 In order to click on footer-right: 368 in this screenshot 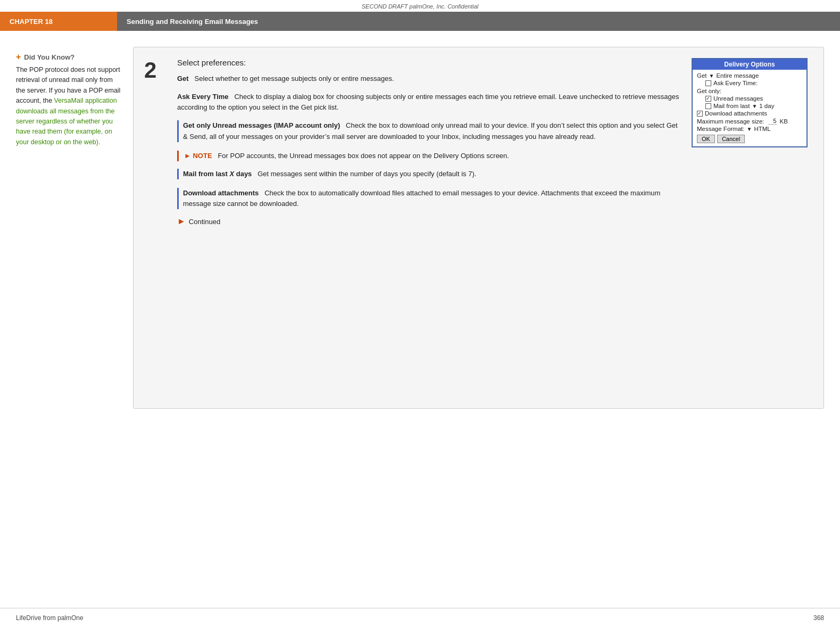, I will do `click(819, 618)`.